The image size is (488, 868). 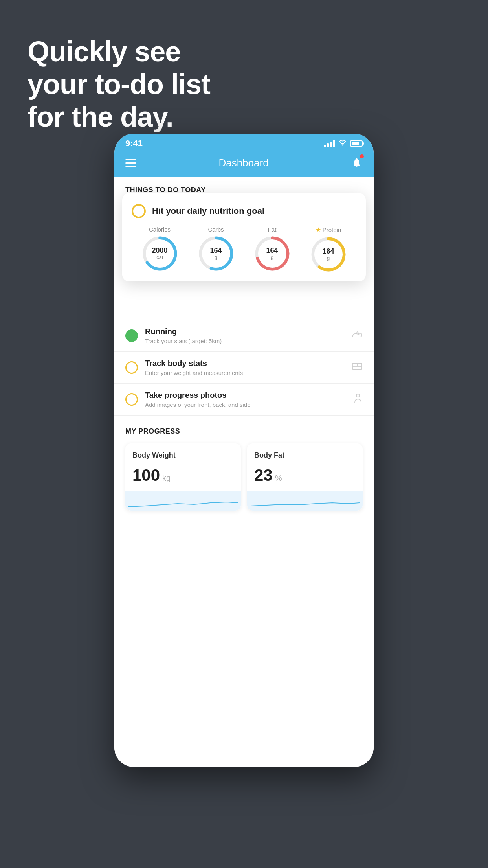 What do you see at coordinates (244, 432) in the screenshot?
I see `progress-title: MY PROGRESS` at bounding box center [244, 432].